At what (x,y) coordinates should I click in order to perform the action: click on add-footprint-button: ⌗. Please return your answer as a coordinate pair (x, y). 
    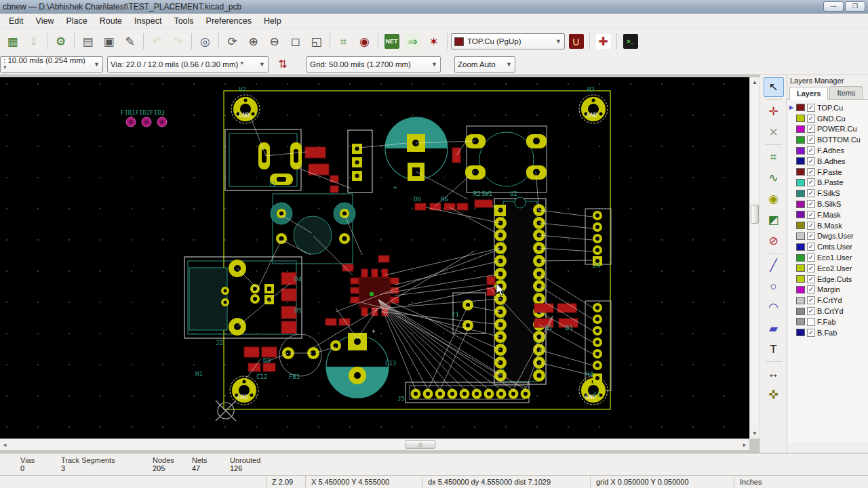
    Looking at the image, I should click on (774, 157).